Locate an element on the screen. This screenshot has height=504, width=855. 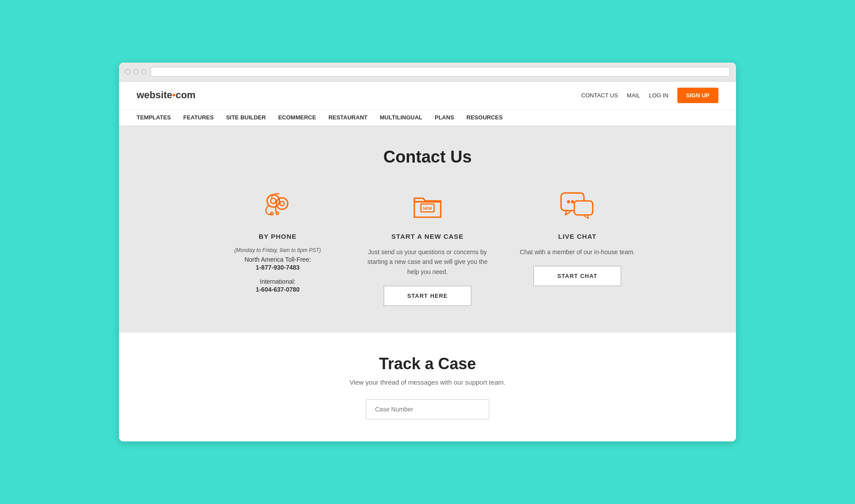
intl-phone: 1-604-637-0780 is located at coordinates (278, 289).